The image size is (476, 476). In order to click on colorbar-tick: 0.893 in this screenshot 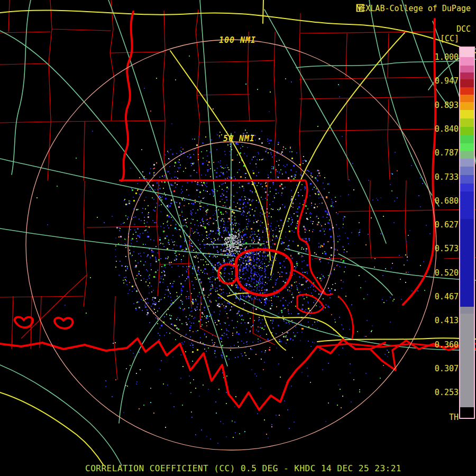, I will do `click(433, 105)`.